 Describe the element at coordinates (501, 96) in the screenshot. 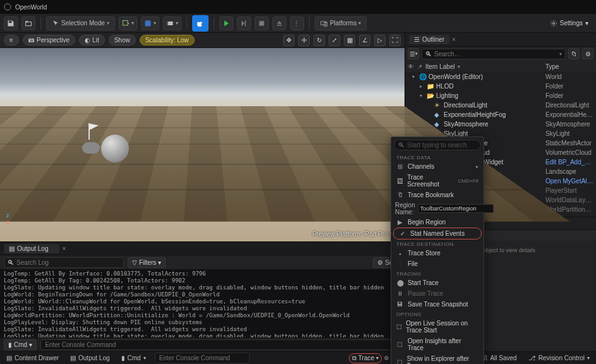

I see `tree-row: ▾📂LightingFolder` at that location.